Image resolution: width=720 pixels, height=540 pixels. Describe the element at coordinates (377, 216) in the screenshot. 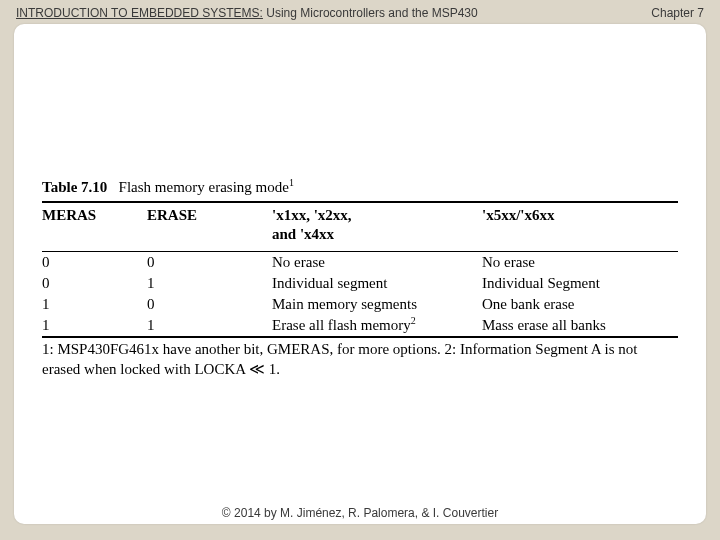

I see `col-header-family-a-line1: 'x1xx, 'x2xx,` at that location.